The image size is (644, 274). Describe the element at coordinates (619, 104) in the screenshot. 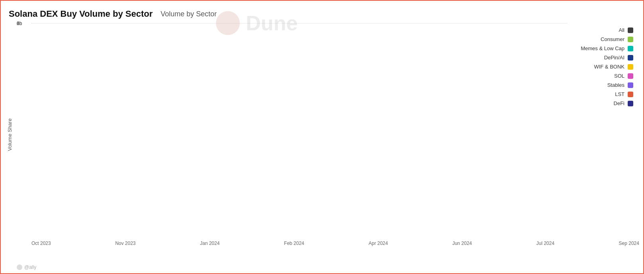

I see `legend-label: DeFi` at that location.